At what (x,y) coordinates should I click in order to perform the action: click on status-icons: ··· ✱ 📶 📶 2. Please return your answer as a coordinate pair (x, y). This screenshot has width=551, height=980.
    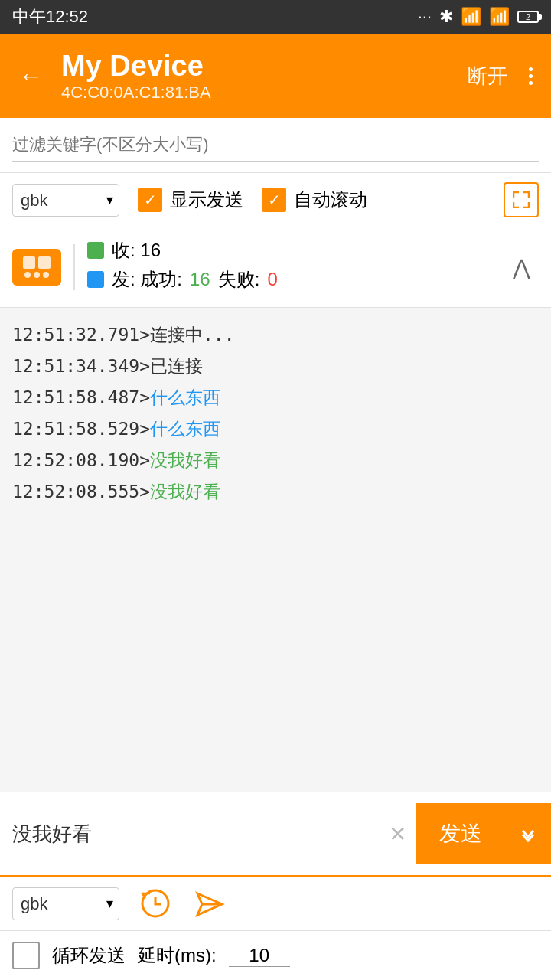
    Looking at the image, I should click on (478, 17).